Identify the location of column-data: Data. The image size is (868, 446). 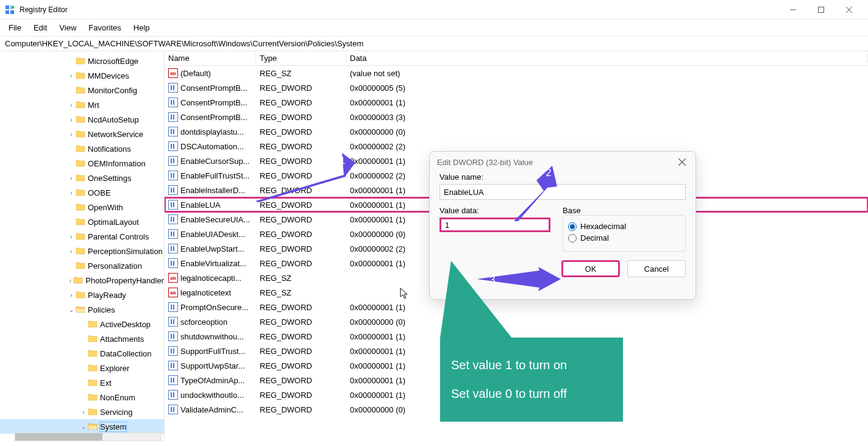
(607, 58).